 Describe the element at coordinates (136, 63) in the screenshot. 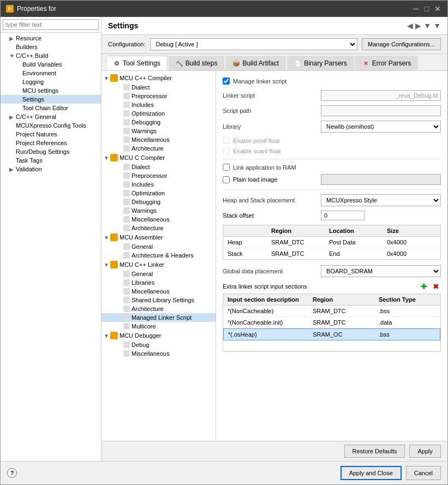

I see `tab-tool-settings: ⚙ Tool Settings` at that location.